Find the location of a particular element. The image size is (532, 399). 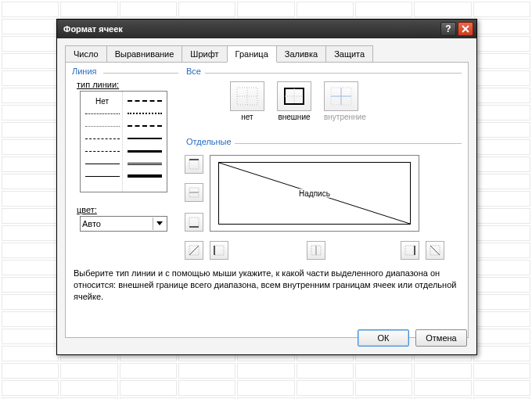

line-style-picker: Нет is located at coordinates (124, 142).